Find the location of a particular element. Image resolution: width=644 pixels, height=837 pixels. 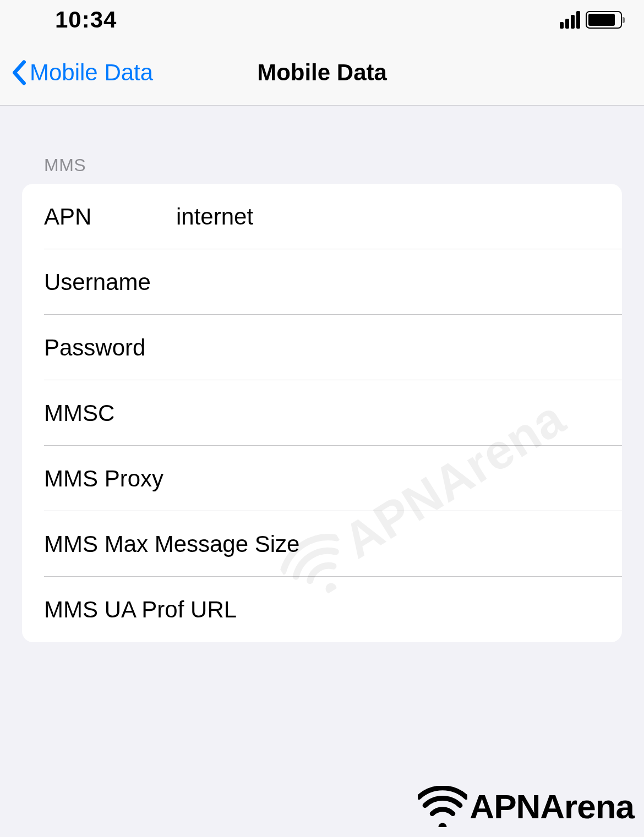

row-mms-ua-prof-url: MMS UA Prof URL is located at coordinates (322, 610).